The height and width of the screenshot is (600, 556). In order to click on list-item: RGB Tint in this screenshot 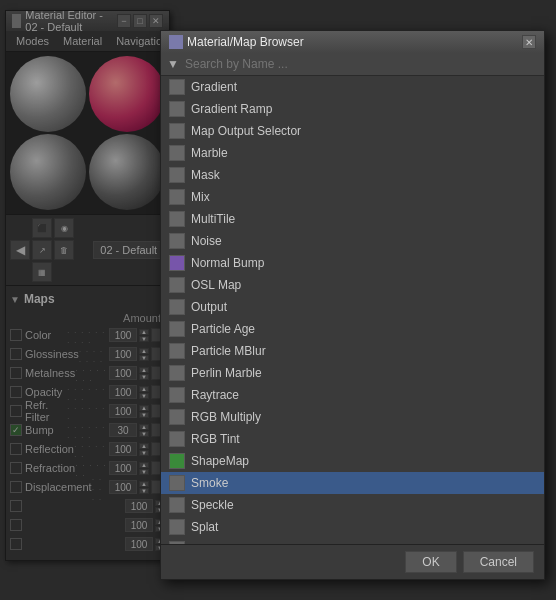, I will do `click(352, 439)`.